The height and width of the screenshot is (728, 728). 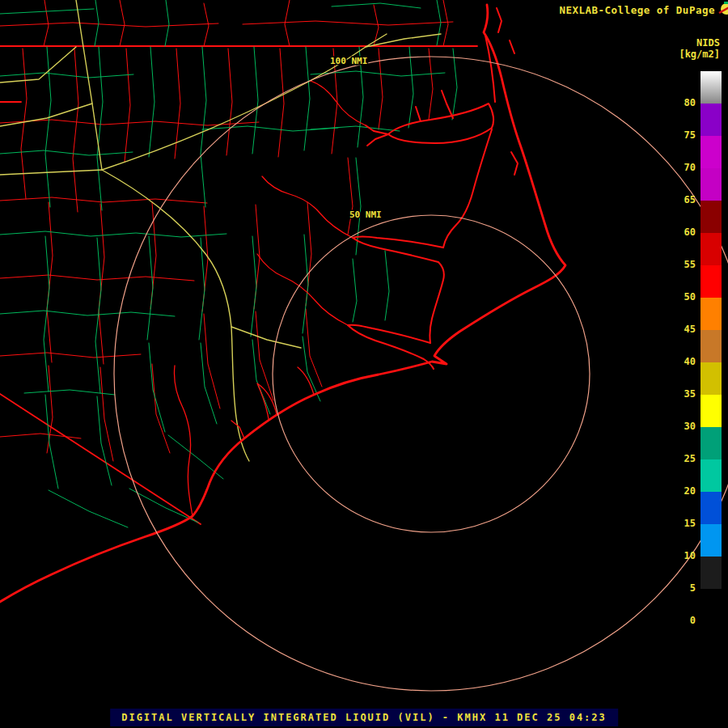 I want to click on units-label: [kg/m2], so click(x=699, y=54).